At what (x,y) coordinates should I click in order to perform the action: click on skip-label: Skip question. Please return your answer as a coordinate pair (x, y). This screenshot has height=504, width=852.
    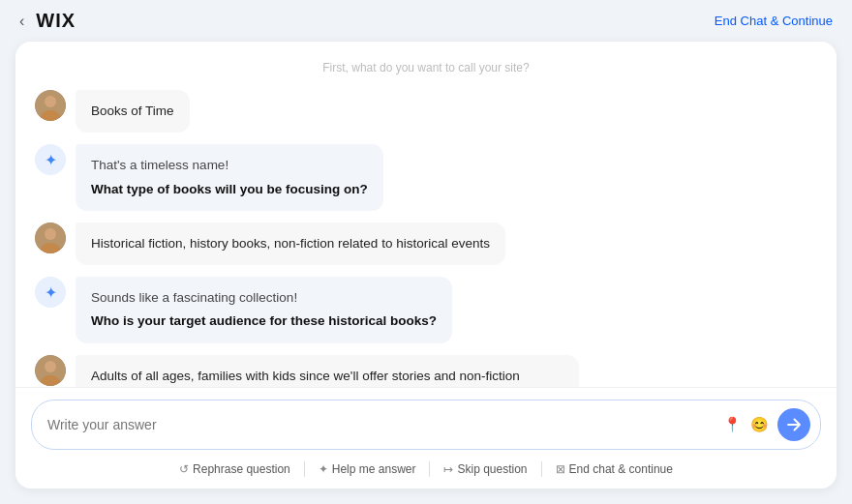
    Looking at the image, I should click on (492, 469).